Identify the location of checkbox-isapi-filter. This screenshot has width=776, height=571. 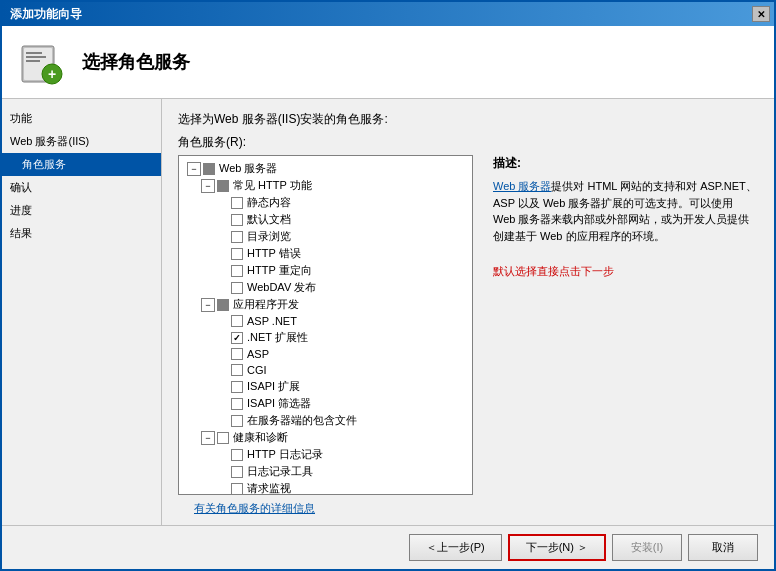
(237, 404).